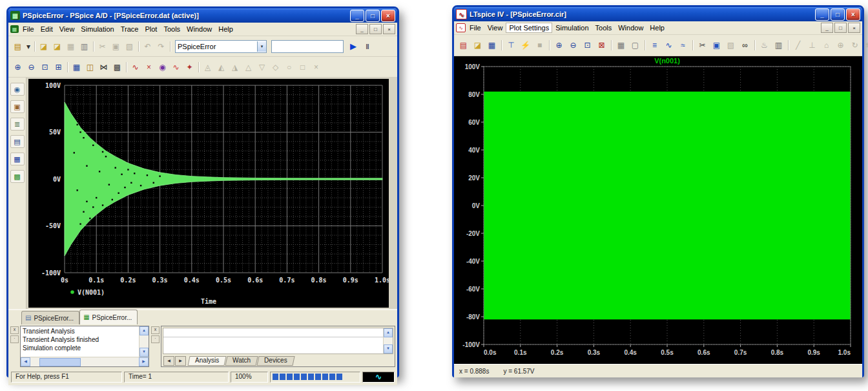 The height and width of the screenshot is (391, 868). I want to click on plot-panes-icon: ∿, so click(669, 45).